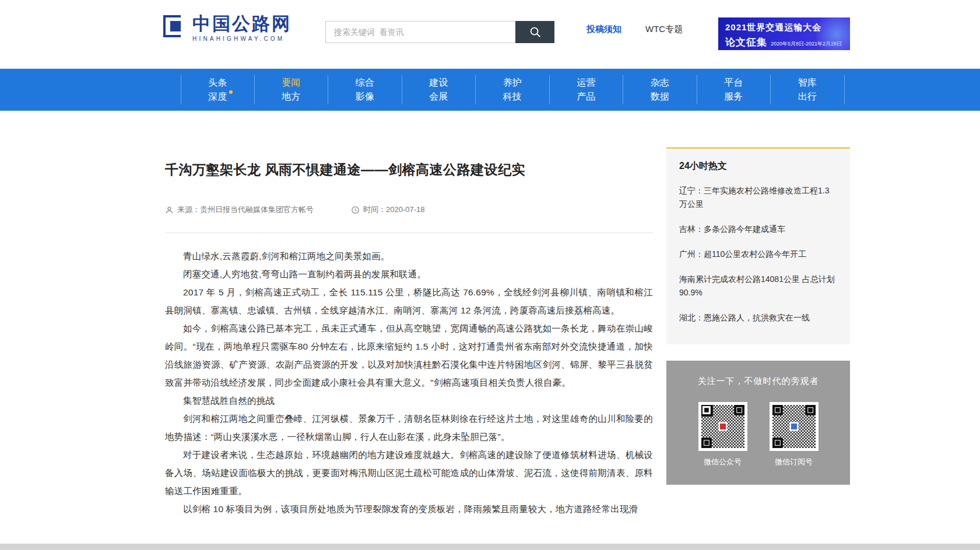 The width and height of the screenshot is (980, 550). Describe the element at coordinates (758, 423) in the screenshot. I see `wechat-follow-box: 关注一下，不做时代的旁观者` at that location.